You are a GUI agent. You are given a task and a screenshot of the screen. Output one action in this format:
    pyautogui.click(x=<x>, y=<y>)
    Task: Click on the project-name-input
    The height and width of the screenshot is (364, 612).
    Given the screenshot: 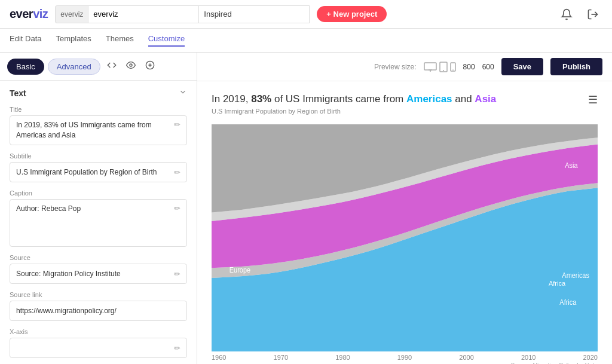 What is the action you would take?
    pyautogui.click(x=143, y=14)
    